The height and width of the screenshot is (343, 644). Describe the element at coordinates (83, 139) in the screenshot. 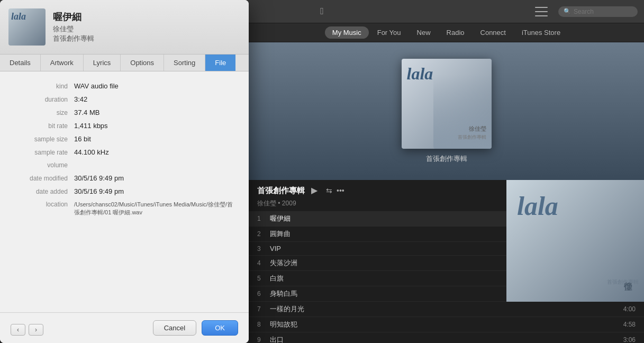

I see `sample-size-value: 16 bit` at that location.